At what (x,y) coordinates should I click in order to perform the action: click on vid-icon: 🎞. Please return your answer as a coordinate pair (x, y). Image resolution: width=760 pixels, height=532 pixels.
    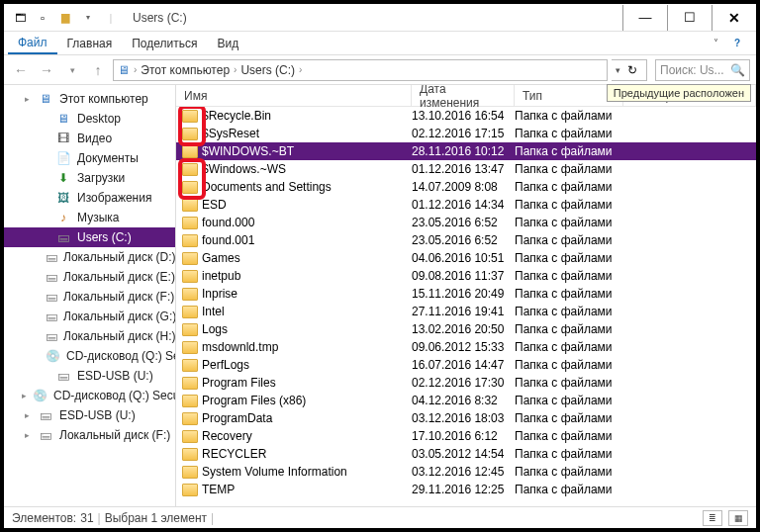
    Looking at the image, I should click on (63, 138).